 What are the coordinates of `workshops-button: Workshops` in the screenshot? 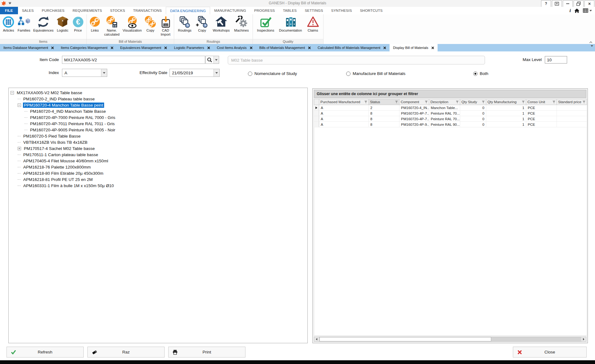 It's located at (221, 24).